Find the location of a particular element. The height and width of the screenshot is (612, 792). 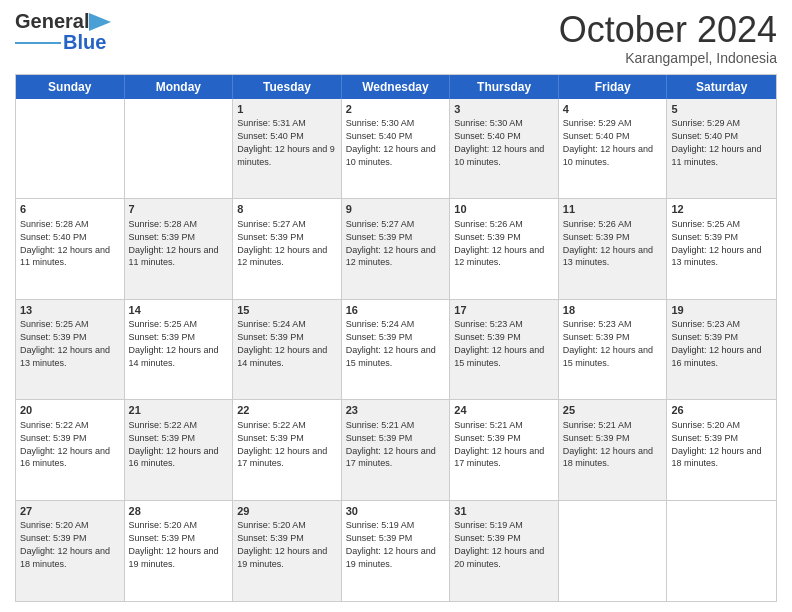

table-row: 18Sunrise: 5:23 AMSunset: 5:39 PMDayligh… is located at coordinates (614, 350).